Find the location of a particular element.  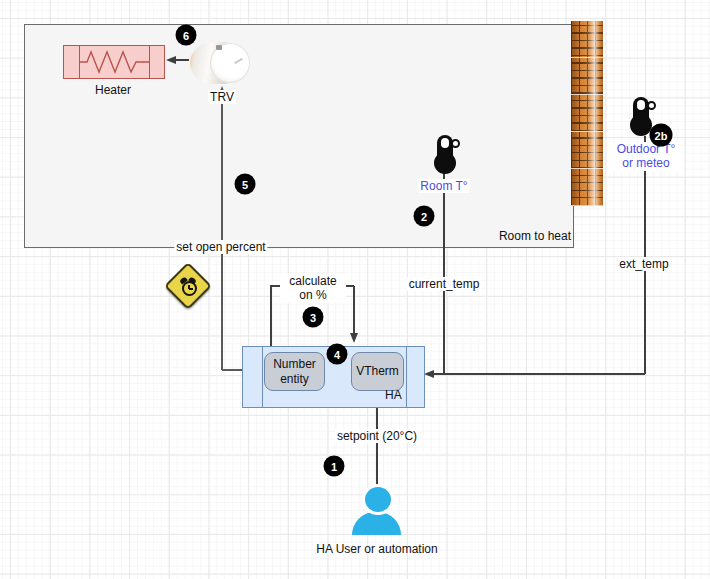

ha-label: HA is located at coordinates (394, 395).